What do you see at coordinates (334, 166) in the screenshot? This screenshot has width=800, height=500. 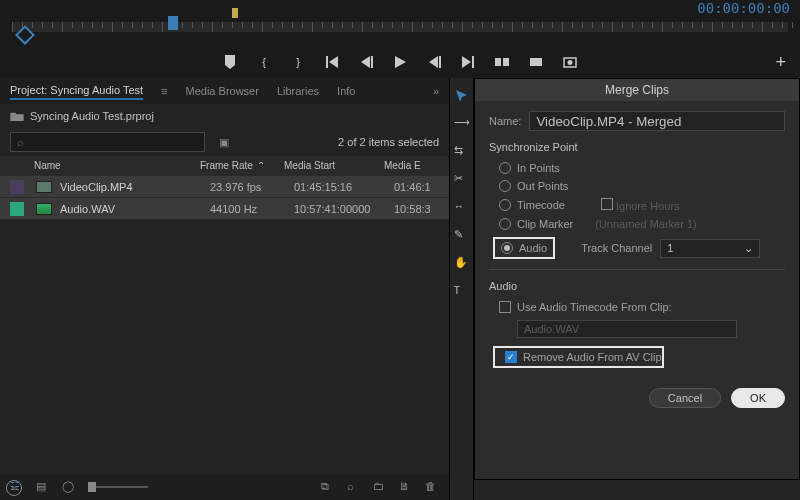 I see `col-media-start: Media Start` at bounding box center [334, 166].